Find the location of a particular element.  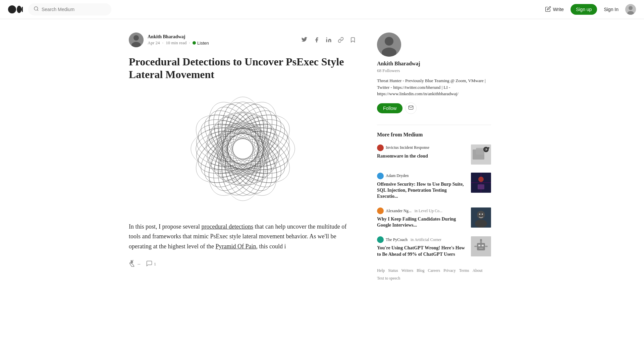

search-icon is located at coordinates (36, 9).